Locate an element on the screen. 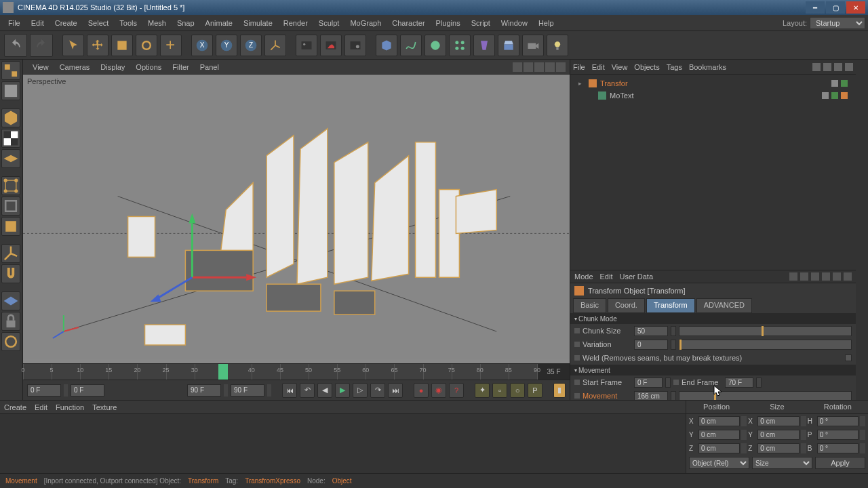 The height and width of the screenshot is (488, 868). attr-edit: Edit is located at coordinates (606, 277).